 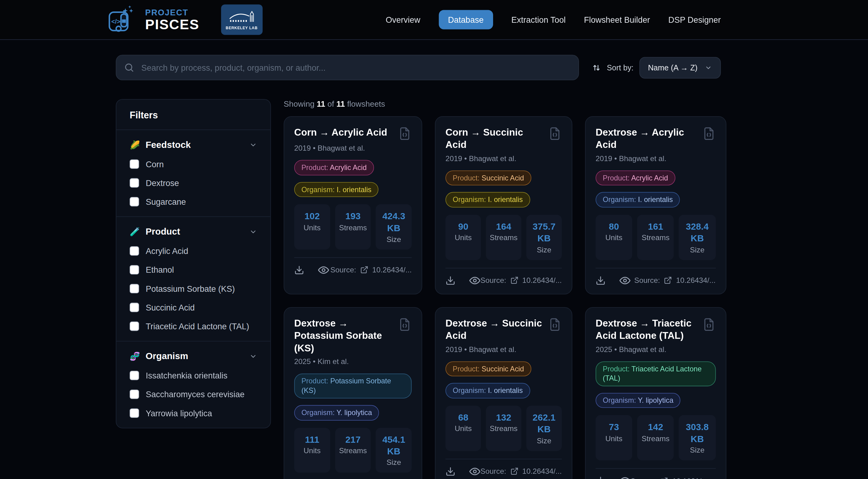 I want to click on units-stat: 90Units, so click(x=463, y=237).